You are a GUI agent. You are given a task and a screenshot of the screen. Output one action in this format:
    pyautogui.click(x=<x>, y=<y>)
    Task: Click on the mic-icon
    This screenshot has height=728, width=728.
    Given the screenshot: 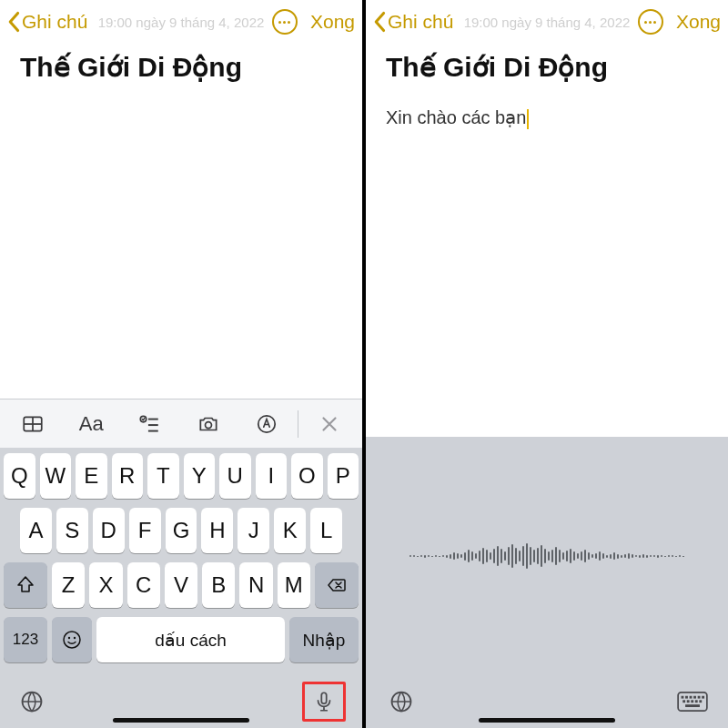 What is the action you would take?
    pyautogui.click(x=324, y=702)
    